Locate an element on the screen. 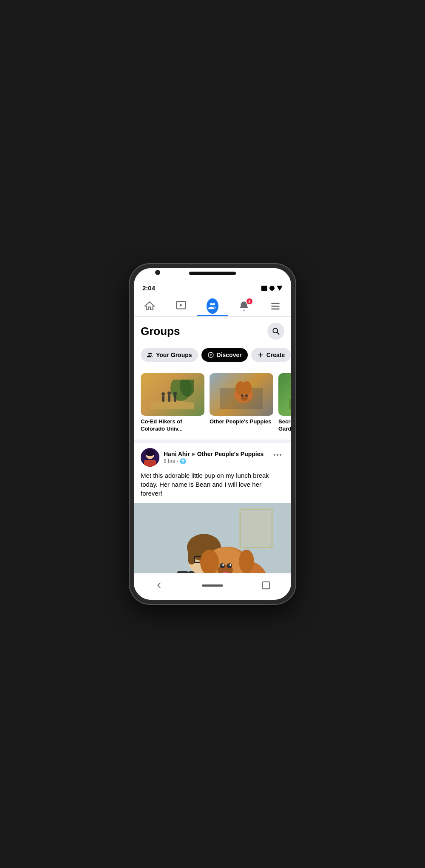  filter-chips: Your Groups Discover Create is located at coordinates (212, 356).